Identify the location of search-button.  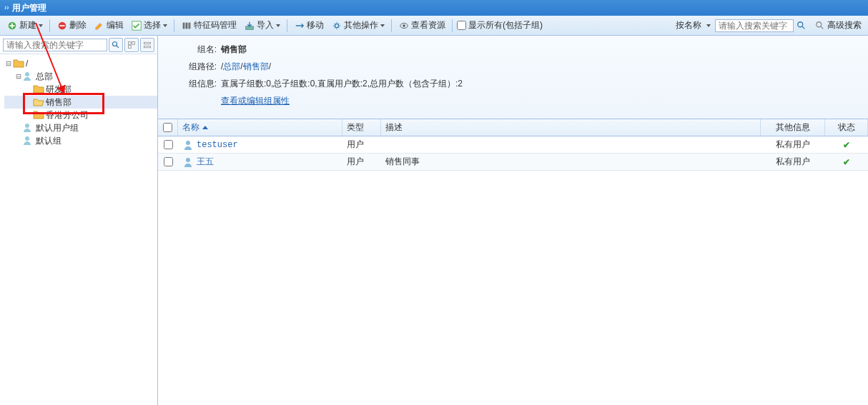
(802, 26).